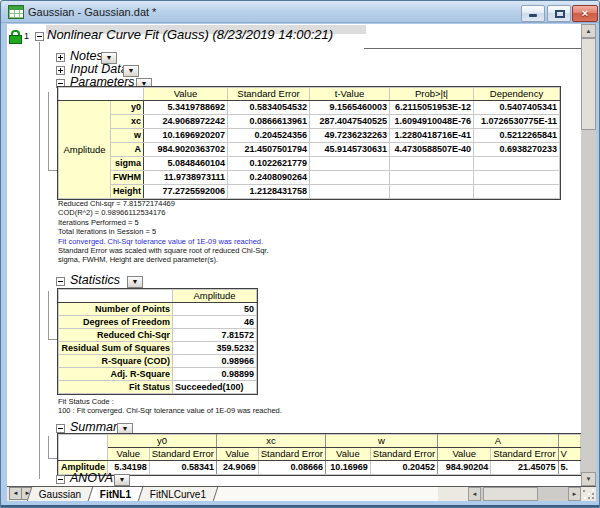 The height and width of the screenshot is (508, 600). I want to click on close-icon: ×, so click(585, 13).